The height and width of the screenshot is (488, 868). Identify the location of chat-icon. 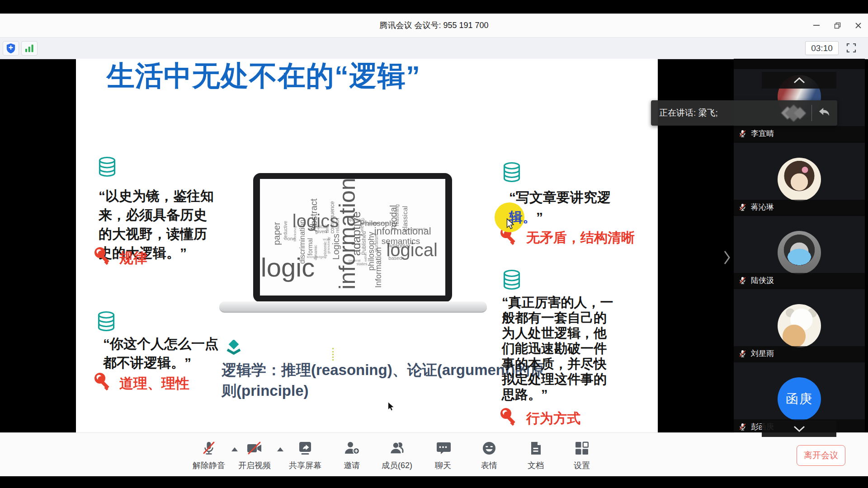
(443, 448).